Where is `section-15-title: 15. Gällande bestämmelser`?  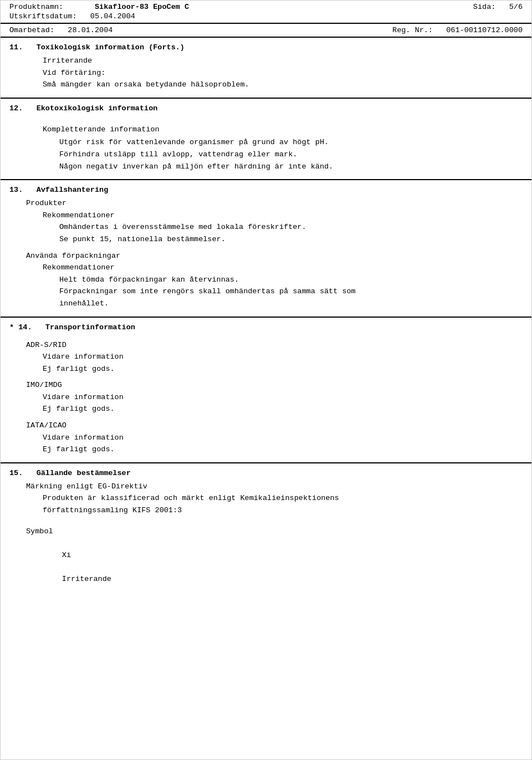 section-15-title: 15. Gällande bestämmelser is located at coordinates (266, 473).